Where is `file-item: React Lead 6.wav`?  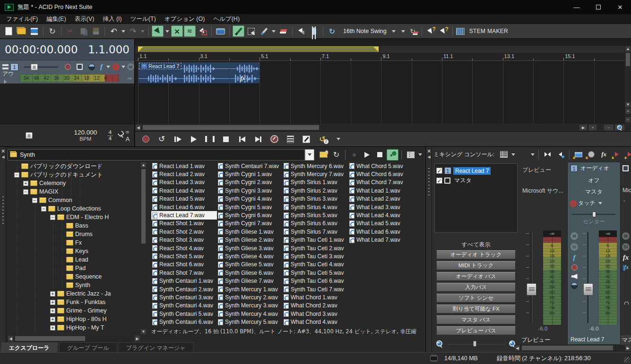 file-item: React Lead 6.wav is located at coordinates (184, 207).